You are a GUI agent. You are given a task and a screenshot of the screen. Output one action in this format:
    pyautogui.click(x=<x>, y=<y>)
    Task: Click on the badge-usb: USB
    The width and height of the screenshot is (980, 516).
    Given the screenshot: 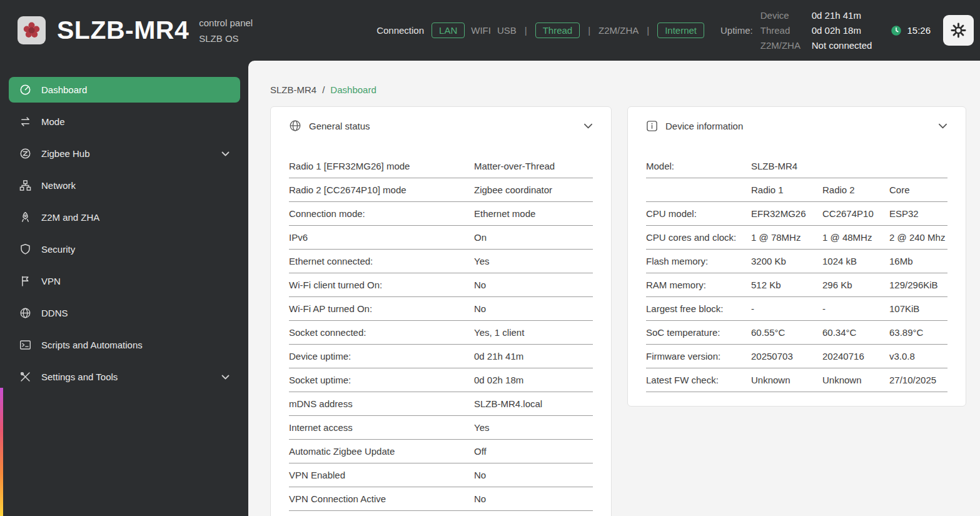 What is the action you would take?
    pyautogui.click(x=507, y=30)
    